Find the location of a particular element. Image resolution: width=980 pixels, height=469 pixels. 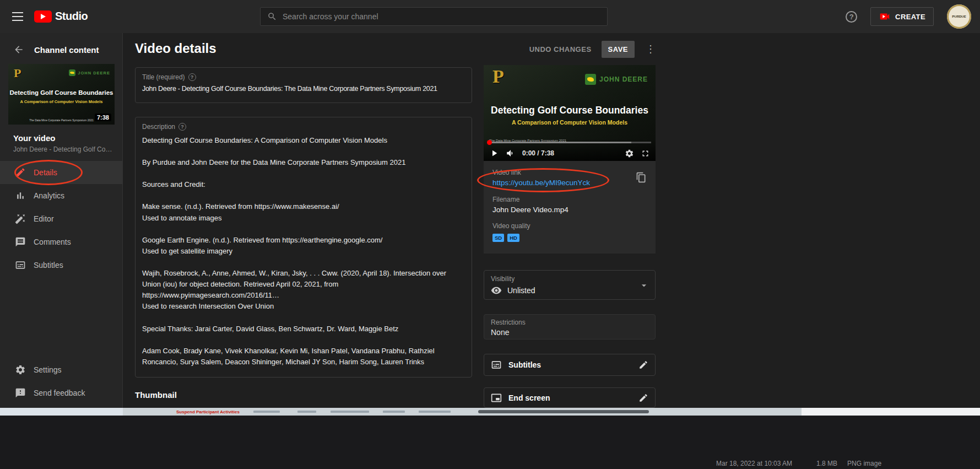

gear-icon is located at coordinates (20, 370).